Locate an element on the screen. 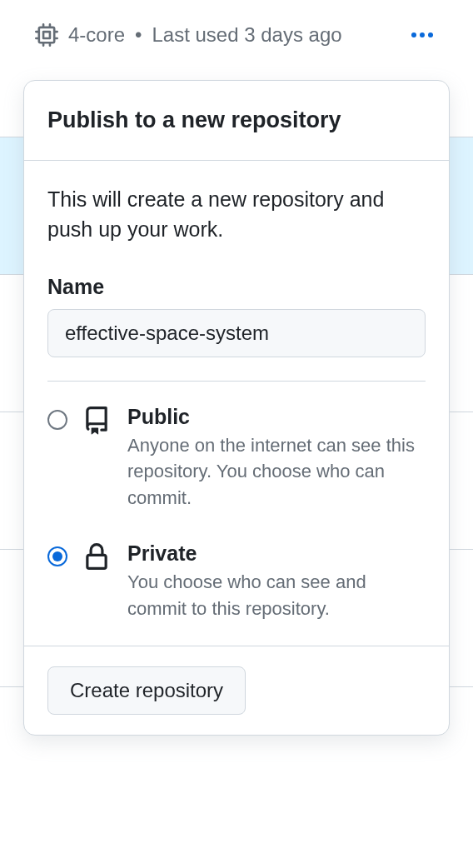 Image resolution: width=473 pixels, height=868 pixels. cpu-icon is located at coordinates (47, 35).